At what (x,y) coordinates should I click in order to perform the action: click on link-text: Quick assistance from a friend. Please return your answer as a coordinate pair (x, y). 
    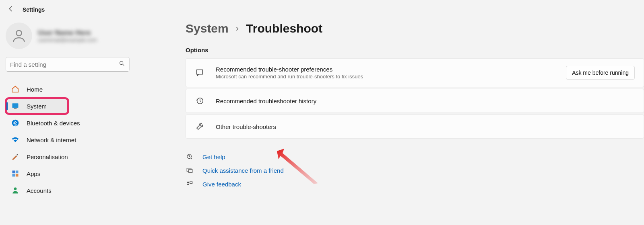
    Looking at the image, I should click on (243, 170).